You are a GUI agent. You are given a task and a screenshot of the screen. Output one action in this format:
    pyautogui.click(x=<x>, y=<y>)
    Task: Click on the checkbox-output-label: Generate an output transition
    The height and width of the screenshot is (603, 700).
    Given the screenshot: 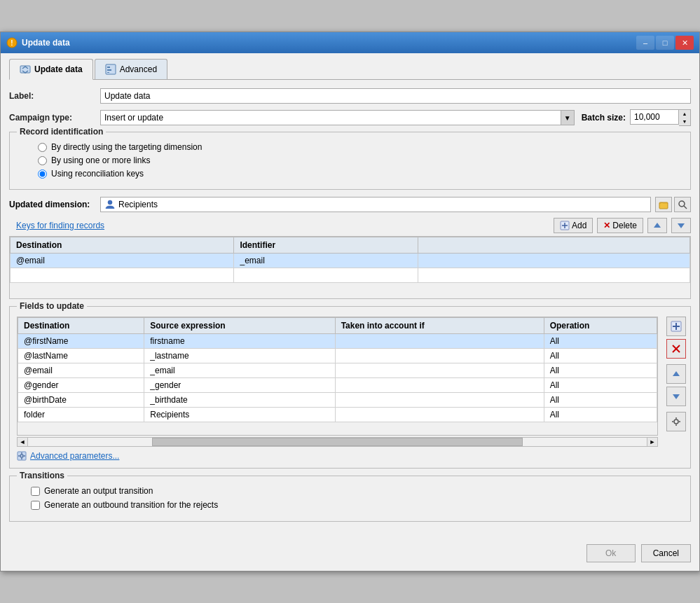 What is the action you would take?
    pyautogui.click(x=98, y=491)
    